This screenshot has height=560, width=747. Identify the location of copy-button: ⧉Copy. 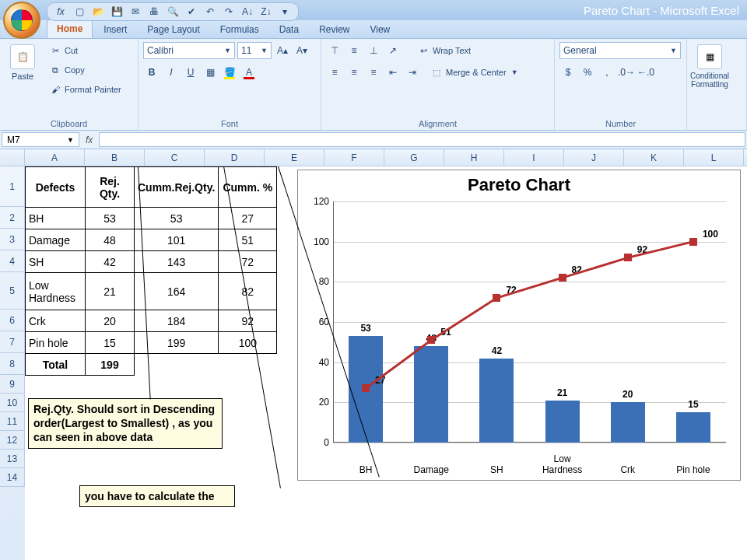
(86, 70).